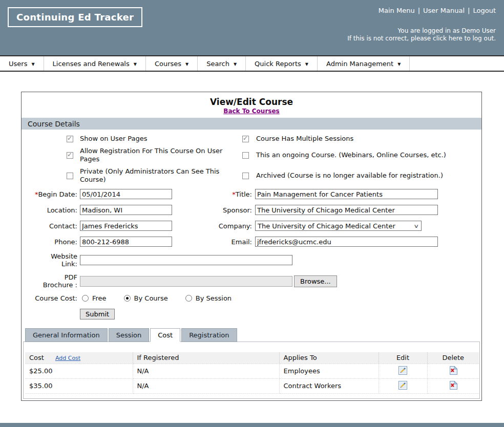 This screenshot has width=504, height=427. I want to click on edit-column-header: Edit, so click(403, 358).